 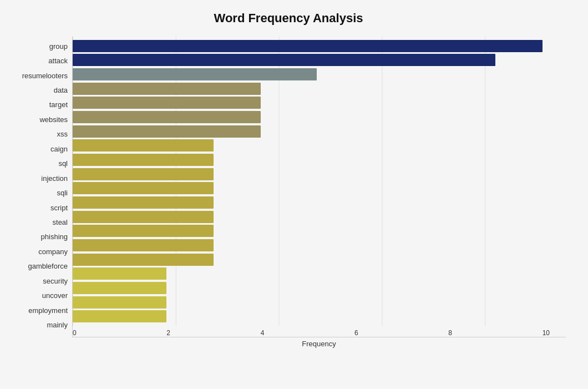 What do you see at coordinates (63, 163) in the screenshot?
I see `y-label: sql` at bounding box center [63, 163].